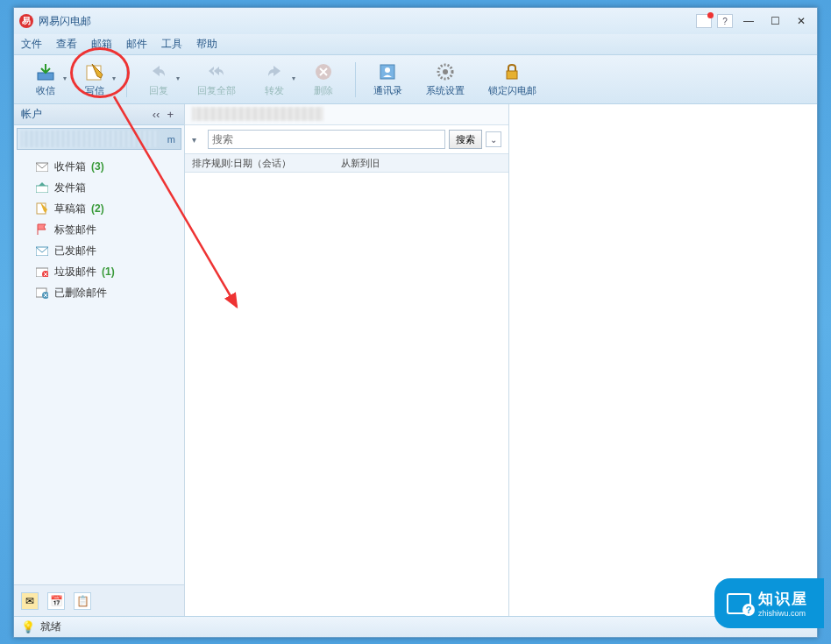  What do you see at coordinates (46, 72) in the screenshot?
I see `receive-icon` at bounding box center [46, 72].